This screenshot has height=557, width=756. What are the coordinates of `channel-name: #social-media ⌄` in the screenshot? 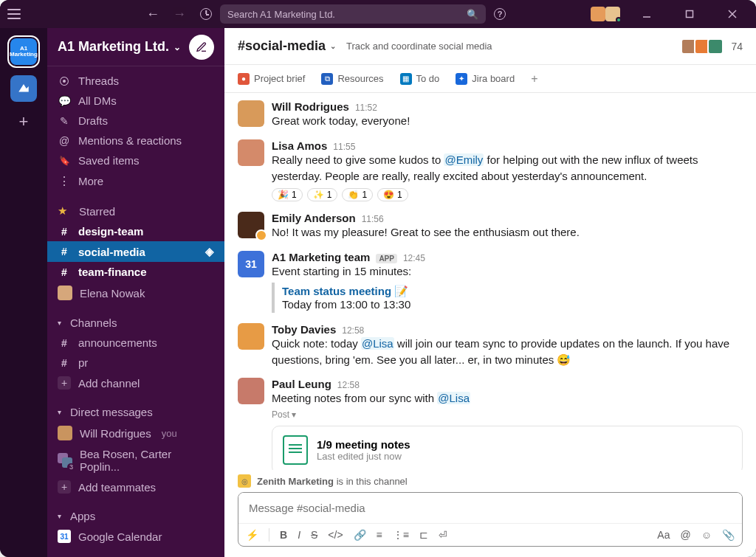 It's located at (286, 46).